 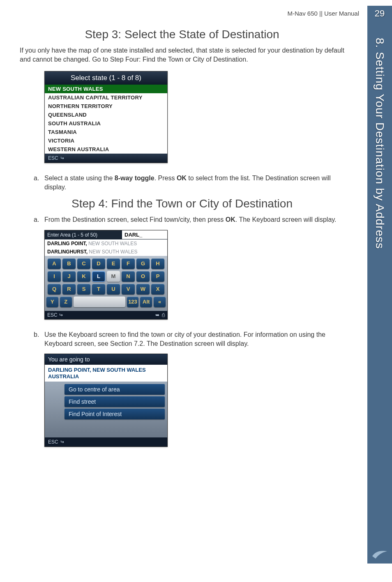 I want to click on kb-count-label: Enter Area (1 - 5 of 50), so click(x=83, y=235).